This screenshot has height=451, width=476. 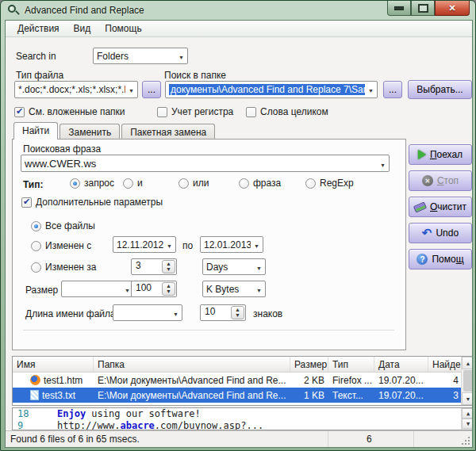 What do you see at coordinates (440, 233) in the screenshot?
I see `undo-button: Undo` at bounding box center [440, 233].